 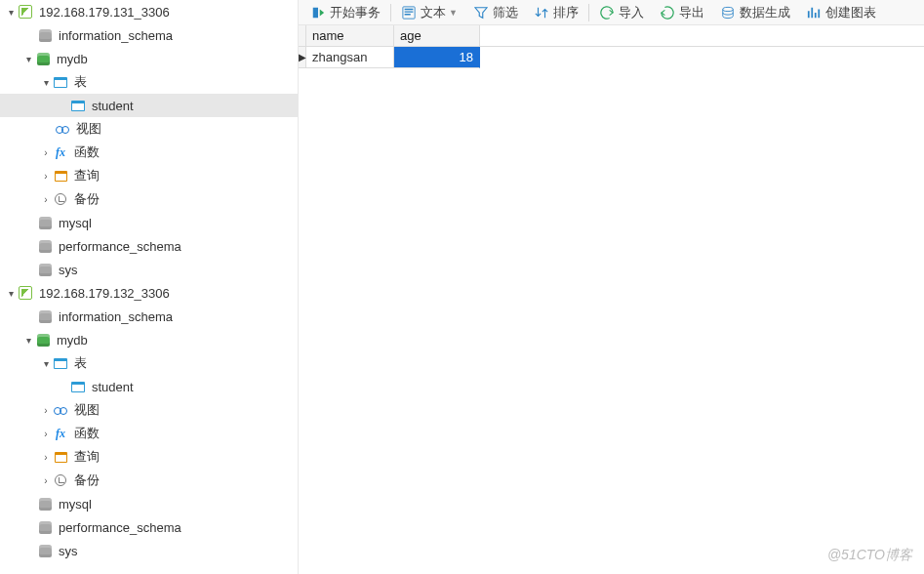 What do you see at coordinates (390, 13) in the screenshot?
I see `separator` at bounding box center [390, 13].